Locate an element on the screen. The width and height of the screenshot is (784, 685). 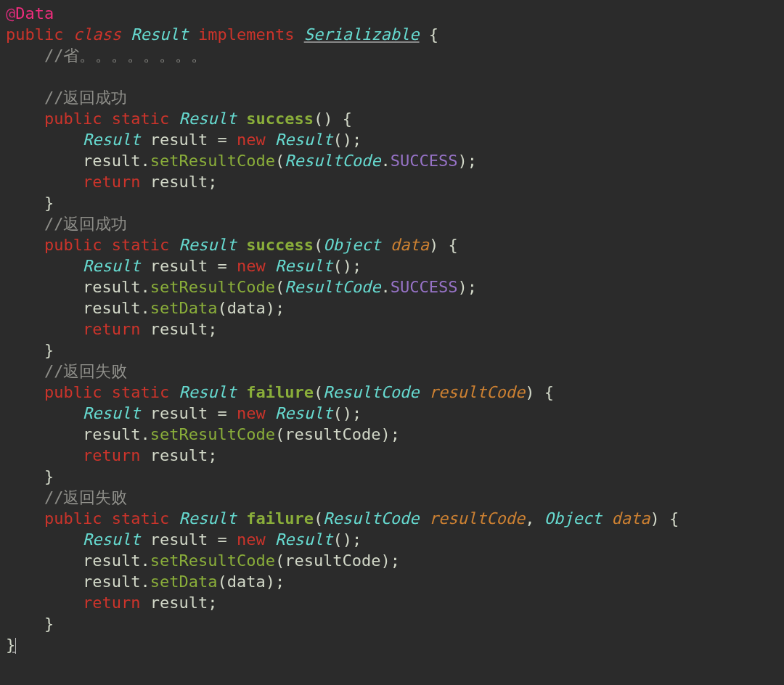
fn-setResultCode: setResultCode is located at coordinates (213, 560).